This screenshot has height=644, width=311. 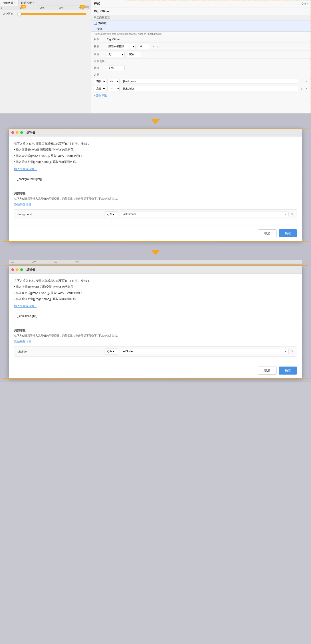 I want to click on anim-type-arrow: ▾, so click(x=122, y=54).